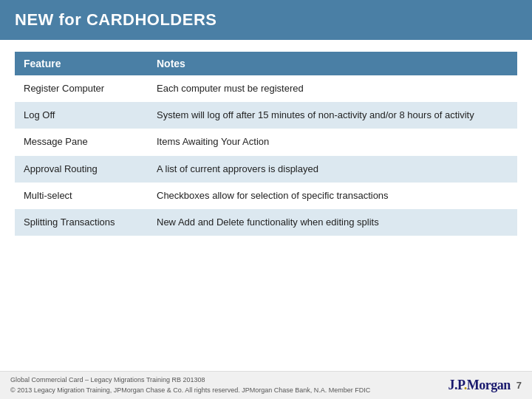  What do you see at coordinates (332, 64) in the screenshot?
I see `col-notes: Notes` at bounding box center [332, 64].